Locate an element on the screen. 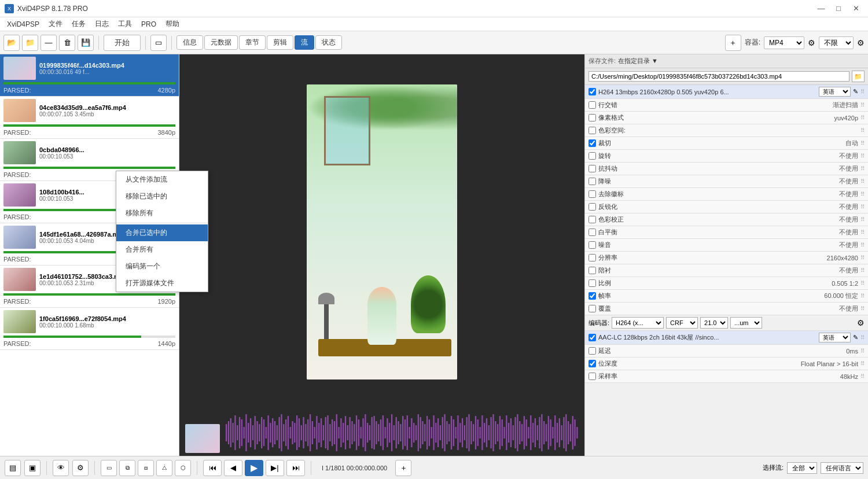  context-encode-first: 编码第一个 is located at coordinates (162, 266).